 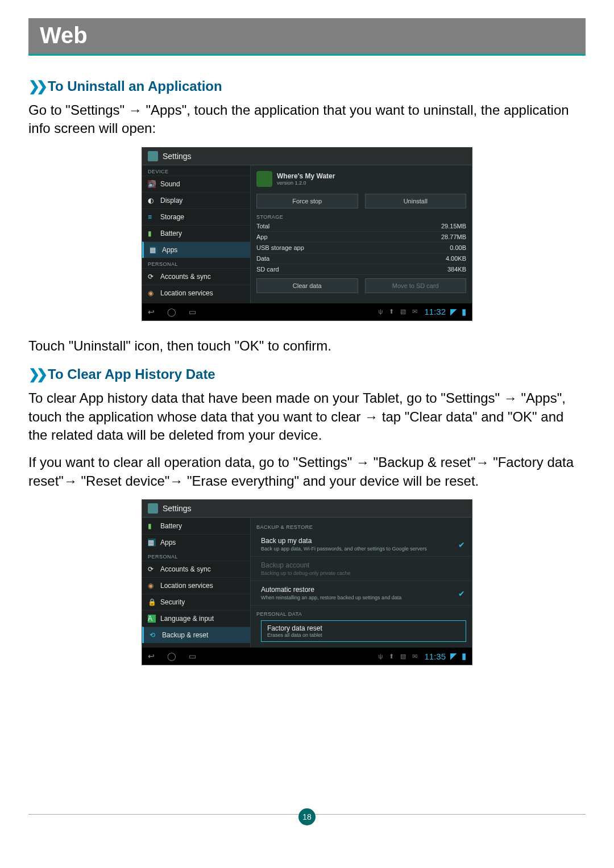 What do you see at coordinates (196, 618) in the screenshot?
I see `nav-language: A Language & input` at bounding box center [196, 618].